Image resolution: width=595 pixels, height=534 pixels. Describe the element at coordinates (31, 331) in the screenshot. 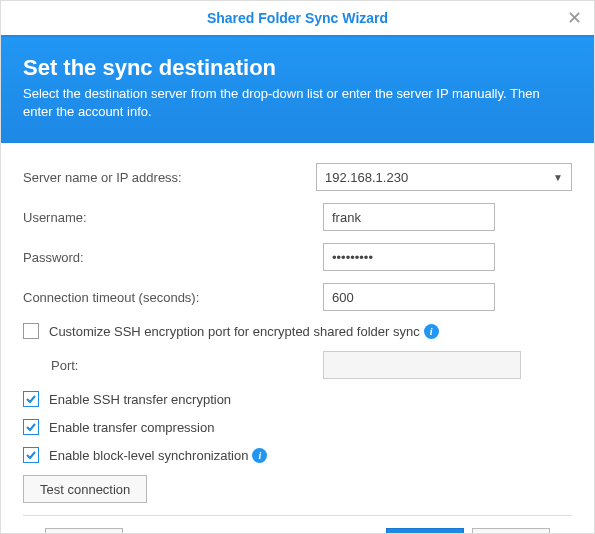

I see `customize-ssh-checkbox` at that location.